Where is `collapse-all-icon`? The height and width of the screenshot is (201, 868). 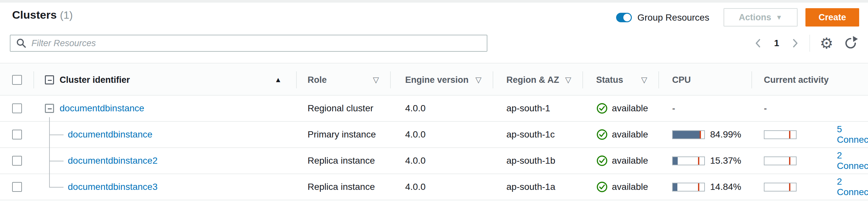
collapse-all-icon is located at coordinates (49, 80).